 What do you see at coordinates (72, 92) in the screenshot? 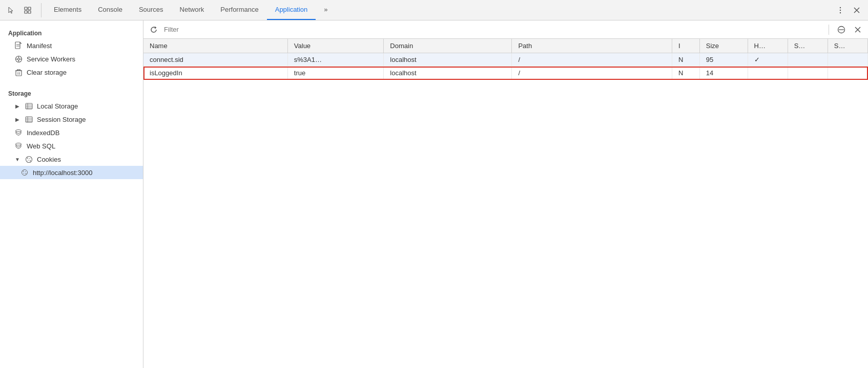
I see `sidebar-section-storage: Storage` at bounding box center [72, 92].